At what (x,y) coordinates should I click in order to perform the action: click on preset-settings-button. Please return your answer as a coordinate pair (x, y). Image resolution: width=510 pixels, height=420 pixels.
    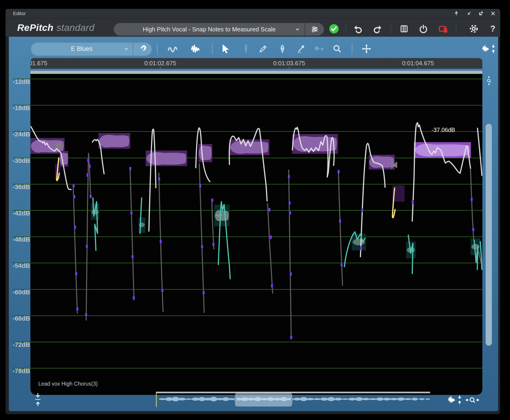
    Looking at the image, I should click on (315, 29).